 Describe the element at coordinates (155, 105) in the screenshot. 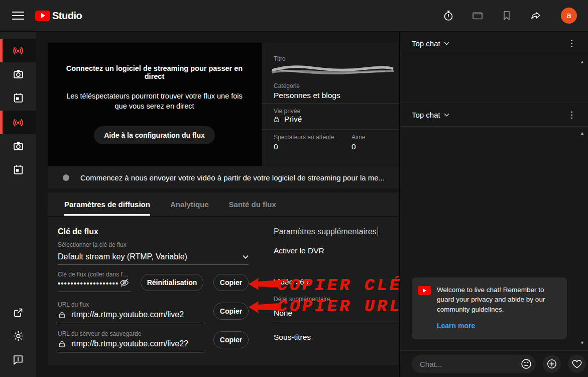

I see `stream-preview-panel: Connectez un logiciel de streaming pour …` at that location.